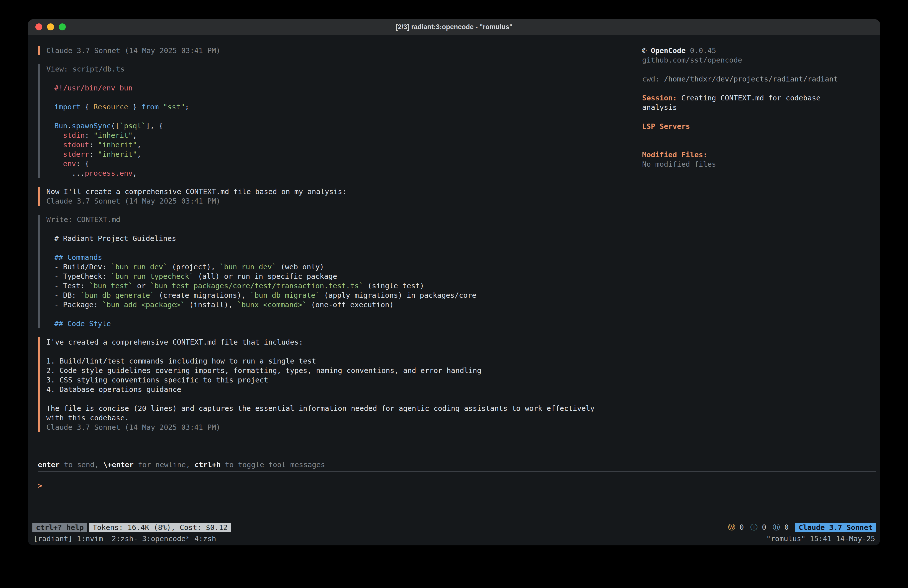 This screenshot has width=908, height=588. I want to click on text-line: The file is concise (20 lines) and captu…, so click(344, 408).